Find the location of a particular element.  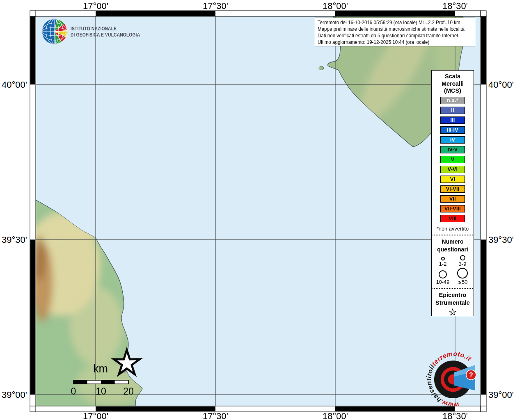

legend-intensity-chip-VII-VIII: VII-VIII is located at coordinates (453, 209).